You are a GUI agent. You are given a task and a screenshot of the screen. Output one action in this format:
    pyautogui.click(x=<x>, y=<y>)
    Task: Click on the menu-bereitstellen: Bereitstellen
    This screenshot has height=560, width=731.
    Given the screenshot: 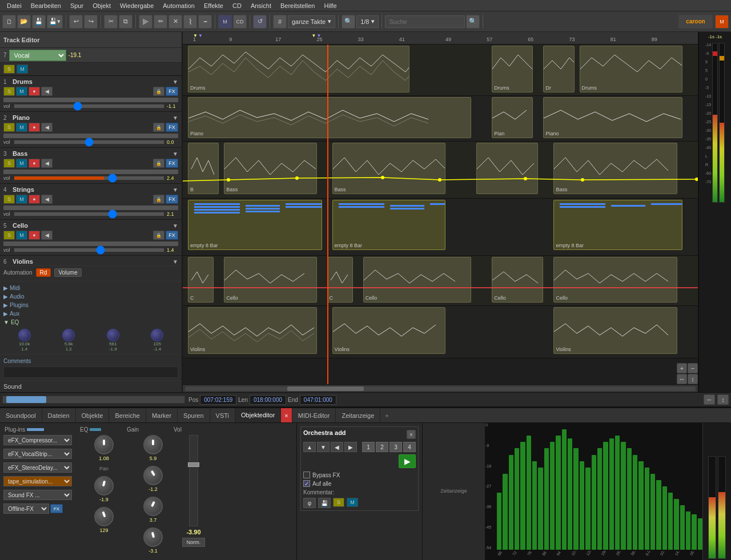 What is the action you would take?
    pyautogui.click(x=298, y=6)
    